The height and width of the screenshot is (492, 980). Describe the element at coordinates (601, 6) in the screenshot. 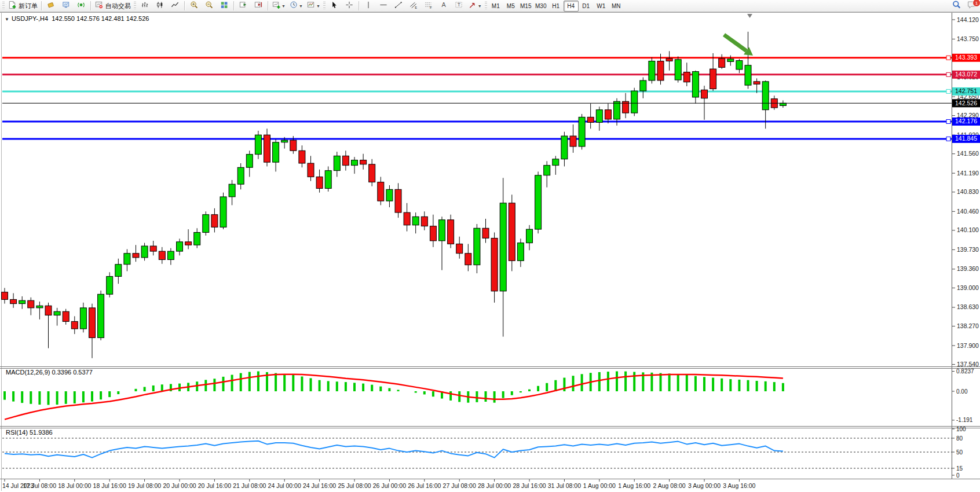

I see `timeframe-w1-button: W1` at that location.